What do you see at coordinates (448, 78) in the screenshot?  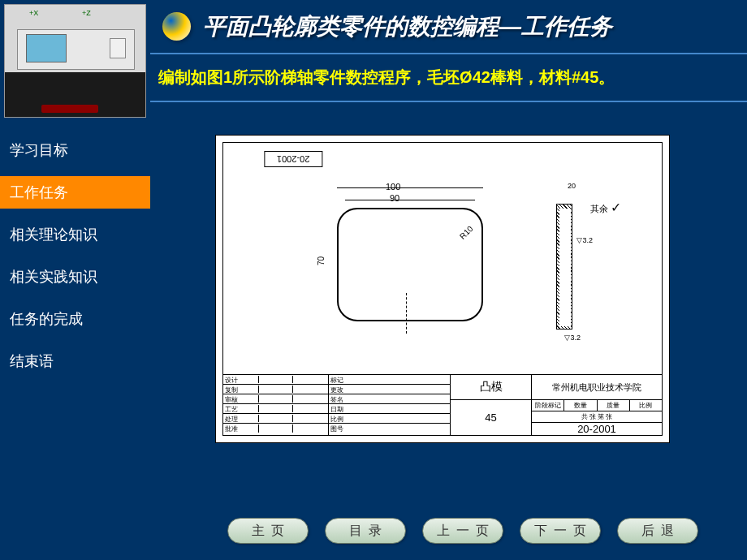 I see `subtitle-bar: 编制如图1所示阶梯轴零件数控程序，毛坯Ø42棒料，材料#45。` at bounding box center [448, 78].